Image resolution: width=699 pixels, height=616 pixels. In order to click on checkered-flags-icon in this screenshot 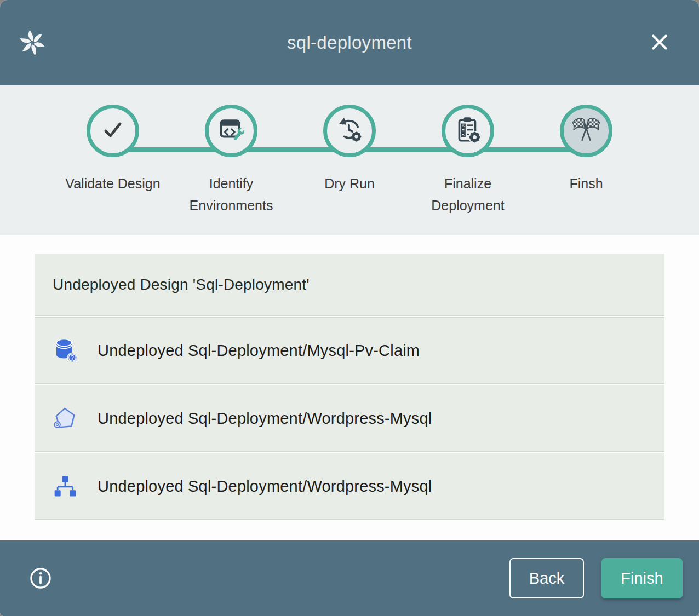, I will do `click(586, 131)`.